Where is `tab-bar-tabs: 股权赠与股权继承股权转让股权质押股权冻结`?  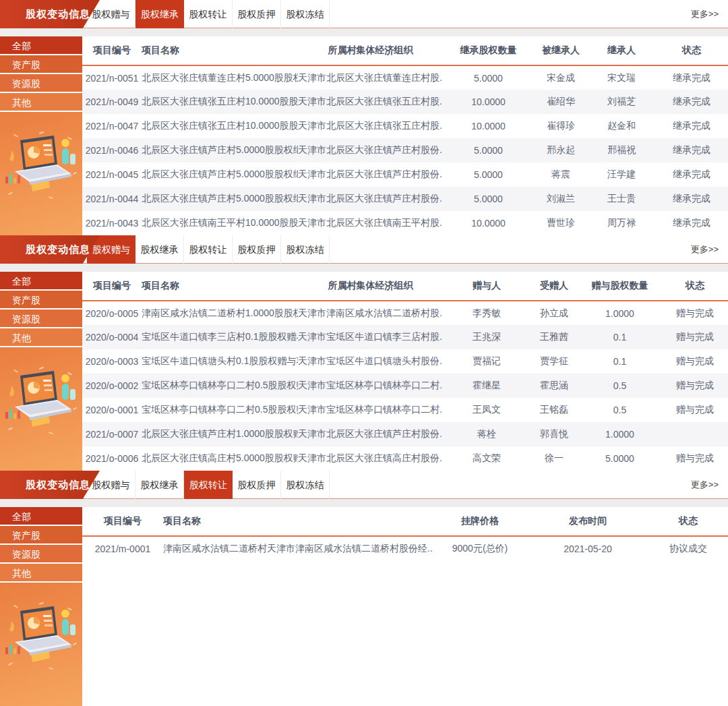 tab-bar-tabs: 股权赠与股权继承股权转让股权质押股权冻结 is located at coordinates (407, 14).